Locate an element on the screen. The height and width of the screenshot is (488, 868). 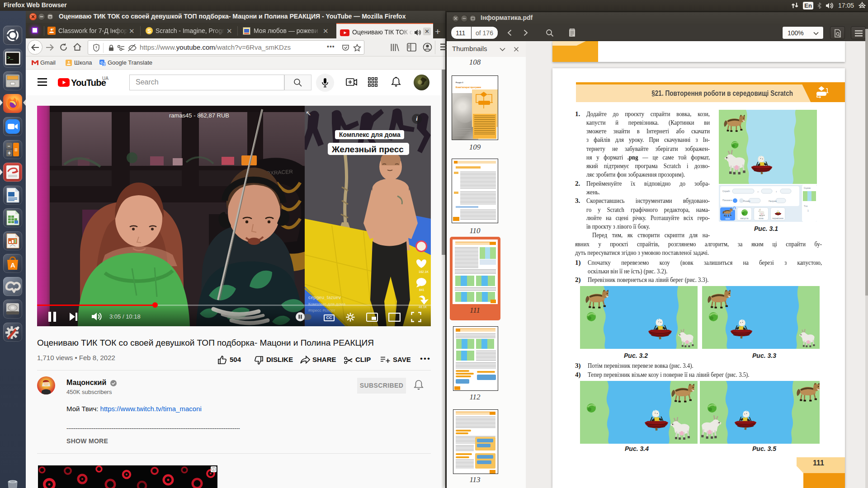
svg-text: cepgeu_tazuev is located at coordinates (325, 297).